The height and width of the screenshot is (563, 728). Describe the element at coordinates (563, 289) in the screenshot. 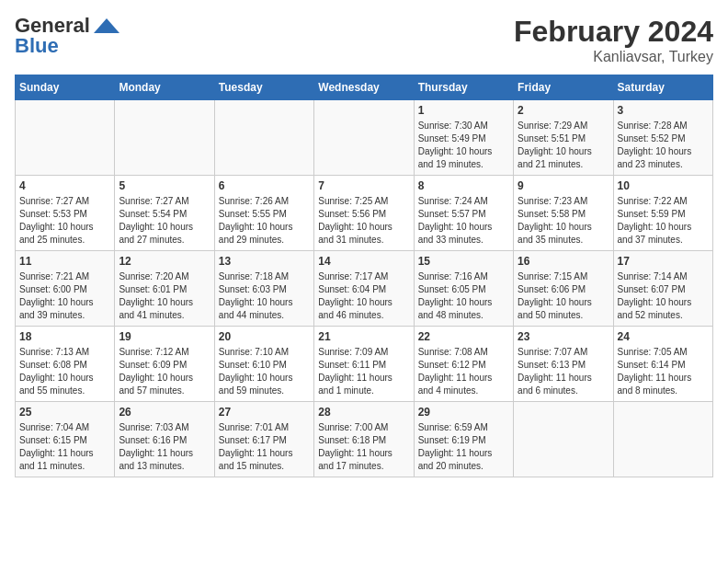

I see `calendar-cell: 16Sunrise: 7:15 AM Sunset: 6:06 PM Dayli…` at that location.